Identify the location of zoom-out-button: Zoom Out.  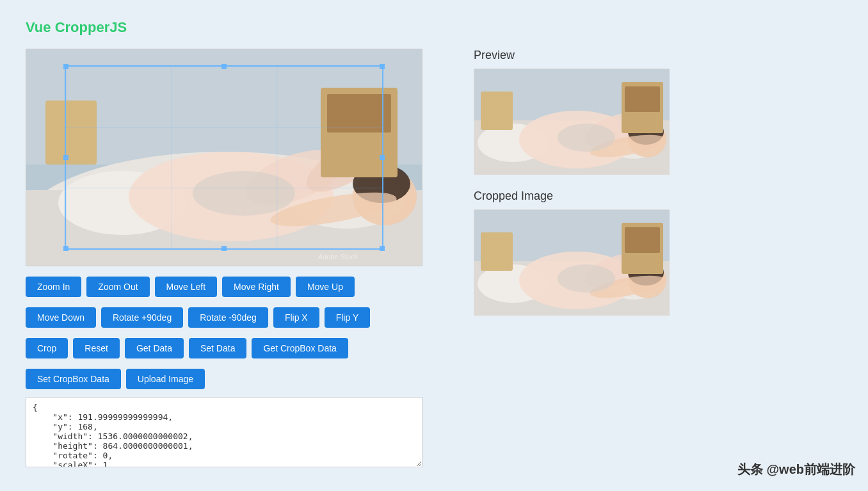
(118, 287).